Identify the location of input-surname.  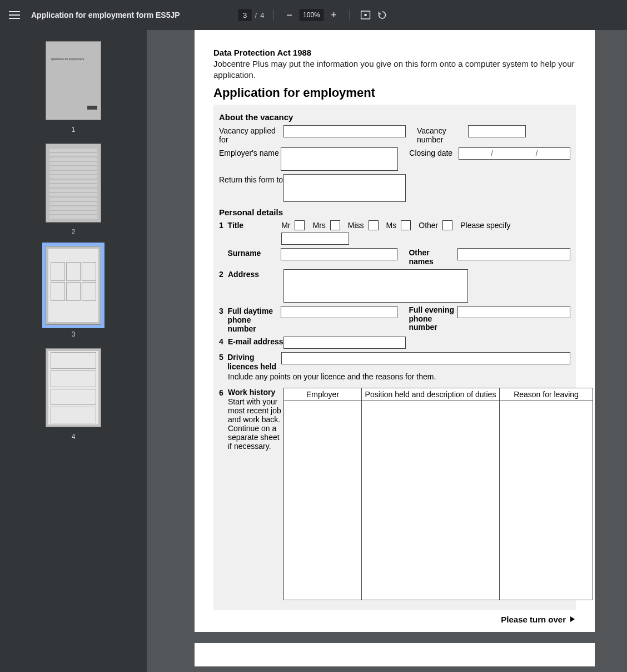
(339, 254).